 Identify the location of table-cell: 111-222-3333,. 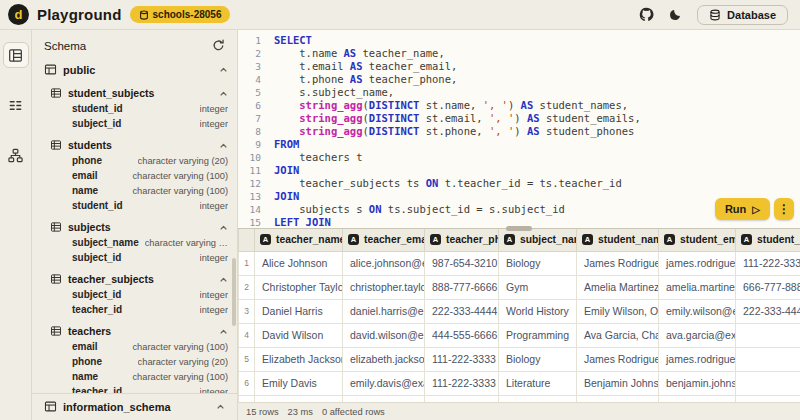
(768, 263).